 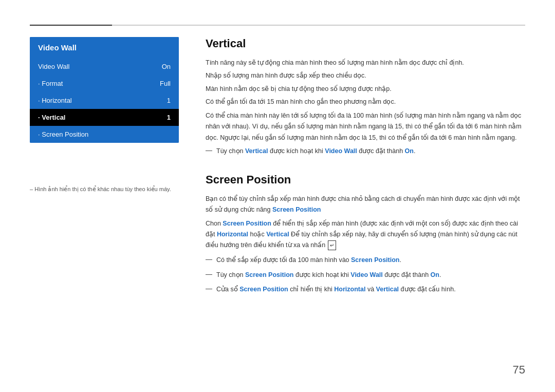 I want to click on vertical-para-3: Màn hình nằm dọc sẽ bị chia tự động theo…, so click(x=365, y=89).